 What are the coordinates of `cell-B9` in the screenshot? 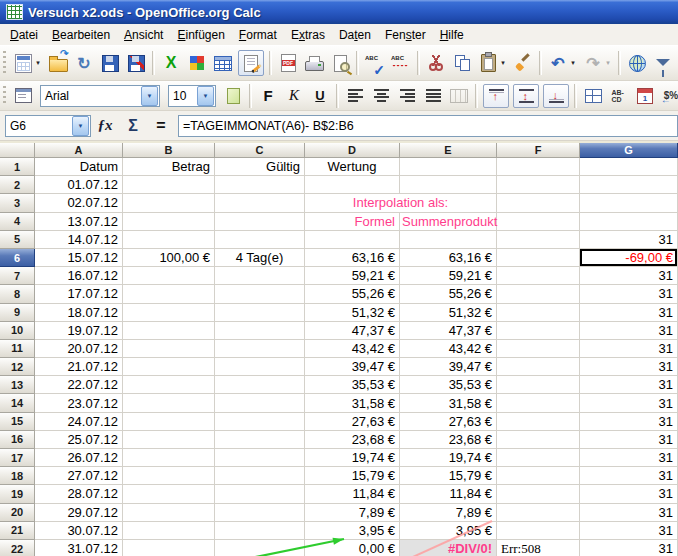 It's located at (169, 313).